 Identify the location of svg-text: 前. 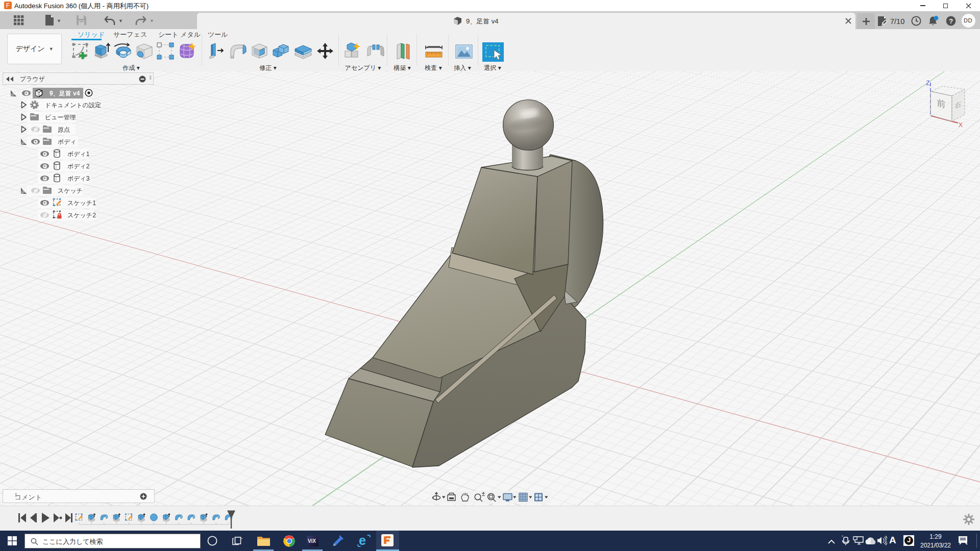
(941, 104).